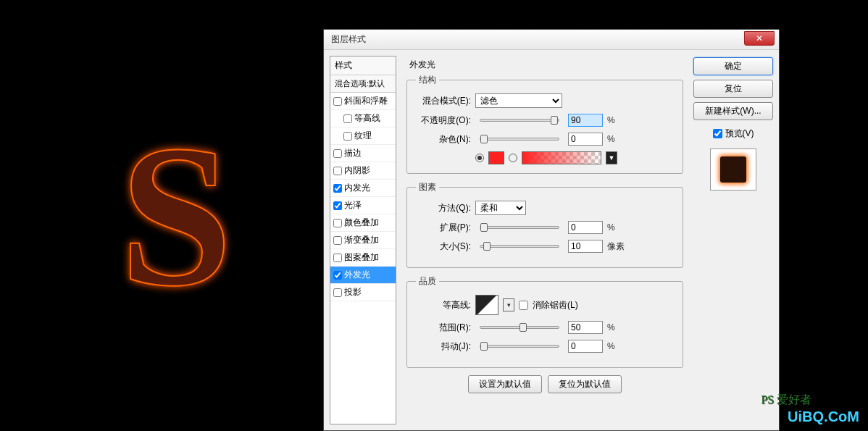 The image size is (868, 431). I want to click on jitter-label: 抖动(J):, so click(443, 346).